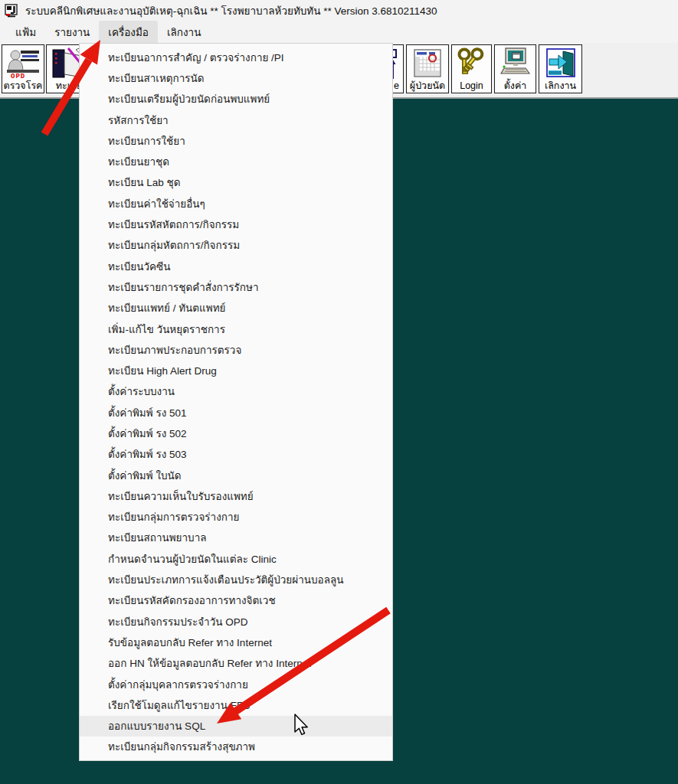  Describe the element at coordinates (236, 204) in the screenshot. I see `menu-item: ทะเบียนค่าใช้จ่ายอื่นๆ` at that location.